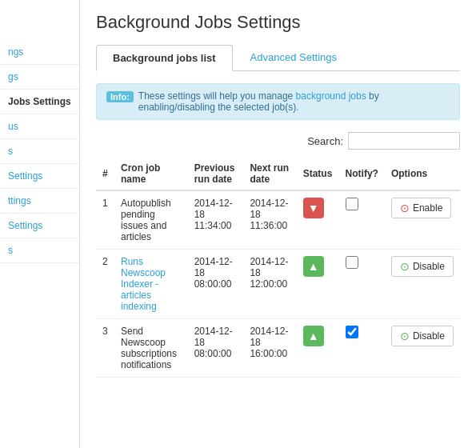 Image resolution: width=476 pixels, height=448 pixels. Describe the element at coordinates (422, 266) in the screenshot. I see `row2-disable-button: ⊙ Disable` at that location.